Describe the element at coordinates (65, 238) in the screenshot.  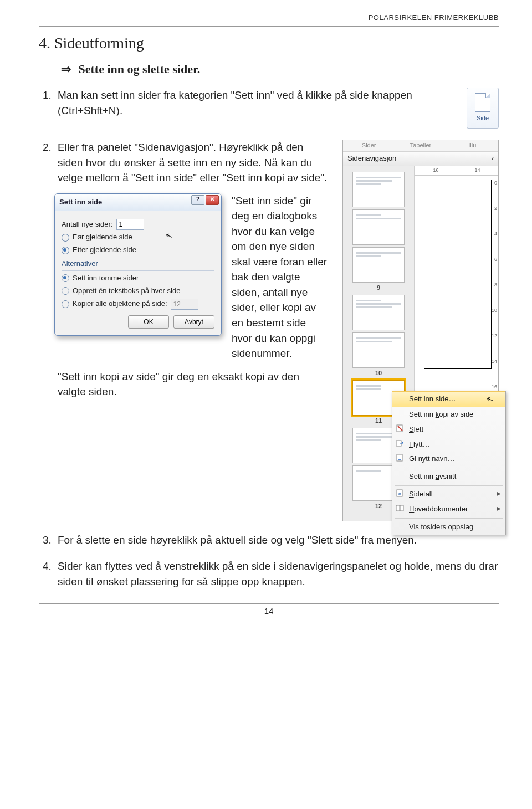
I see `radio-before` at that location.